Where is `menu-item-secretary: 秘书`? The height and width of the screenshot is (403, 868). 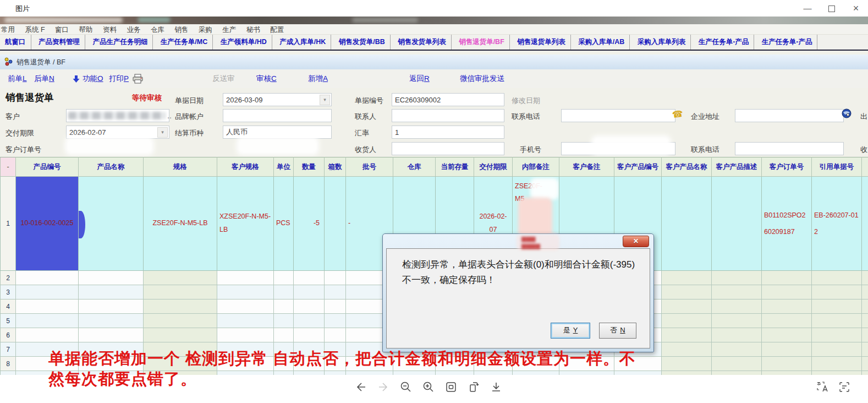 menu-item-secretary: 秘书 is located at coordinates (253, 30).